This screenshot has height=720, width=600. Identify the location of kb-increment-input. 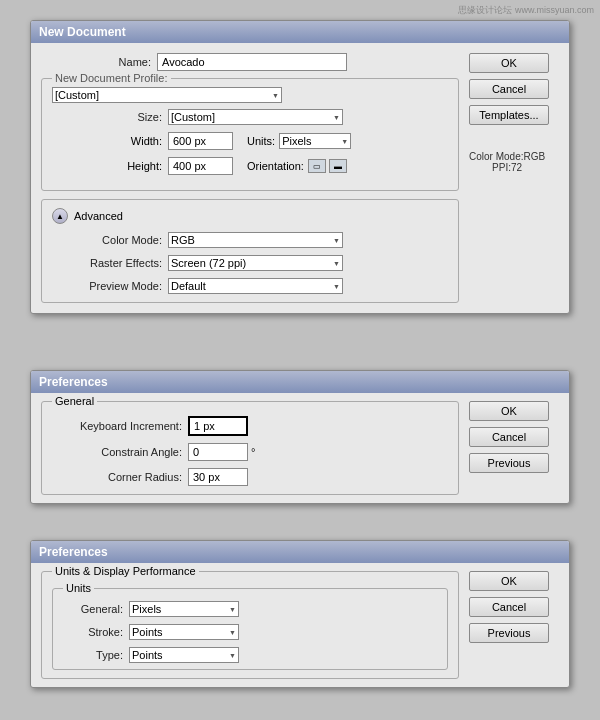
(218, 426).